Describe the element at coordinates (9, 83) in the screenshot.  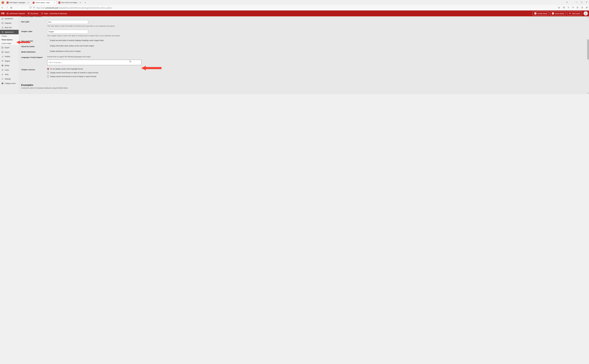
I see `sidebar-collapse: Collapse menu` at that location.